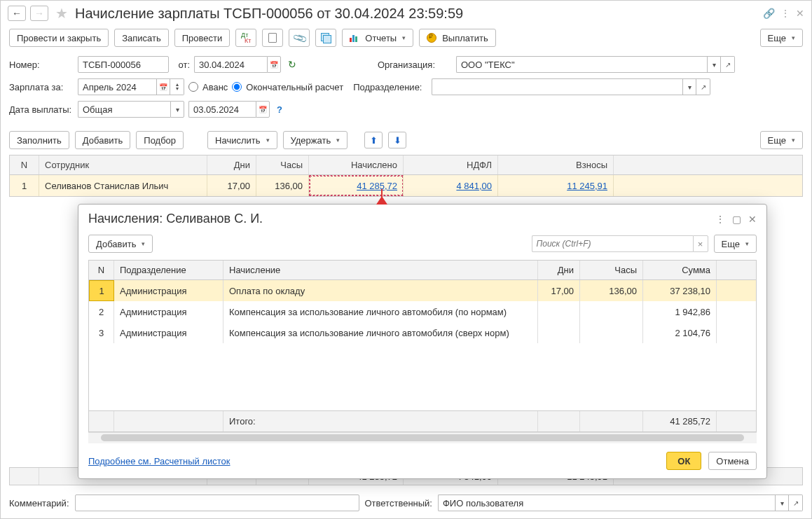  I want to click on responsible-label: Ответственный:, so click(399, 503).